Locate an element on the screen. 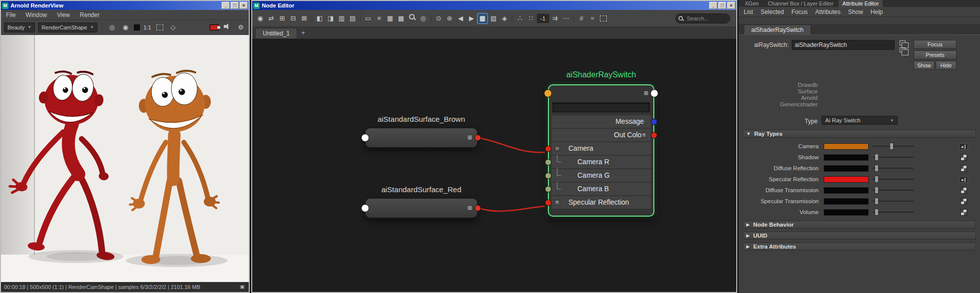 The width and height of the screenshot is (980, 293). show-output-connections-icon: ◨ is located at coordinates (331, 18).